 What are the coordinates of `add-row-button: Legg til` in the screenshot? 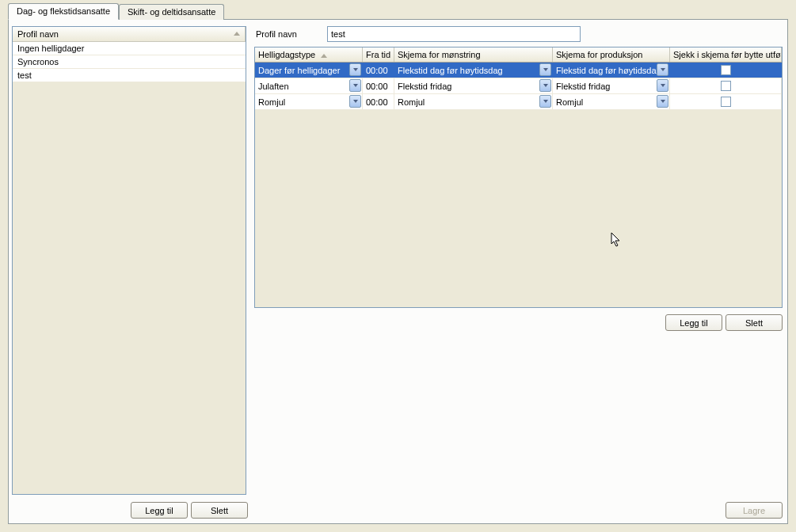 It's located at (694, 323).